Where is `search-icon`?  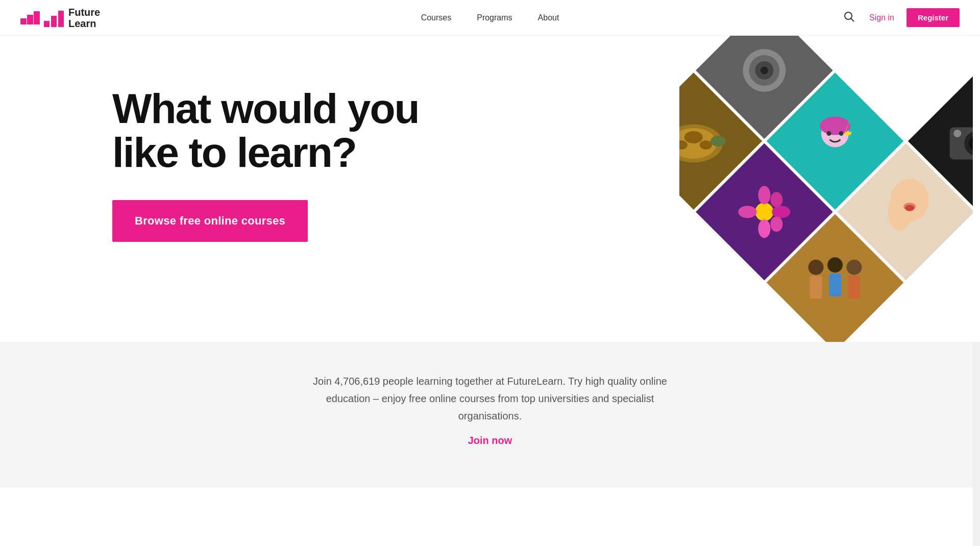
search-icon is located at coordinates (849, 17).